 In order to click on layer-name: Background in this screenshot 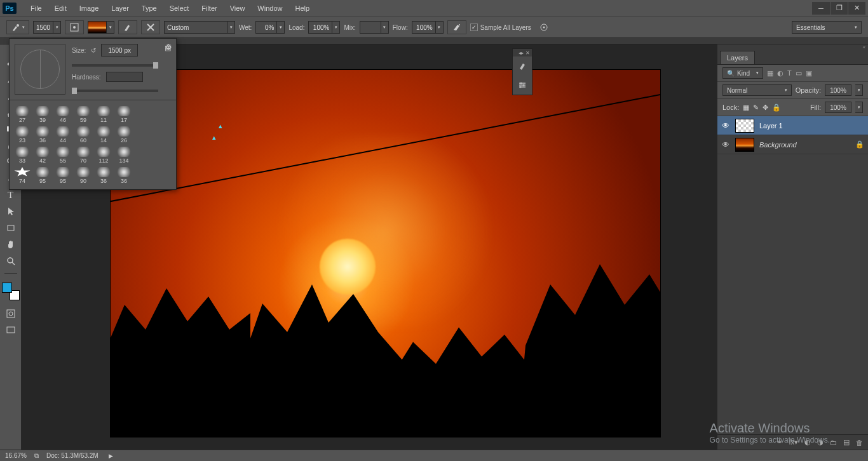, I will do `click(778, 145)`.